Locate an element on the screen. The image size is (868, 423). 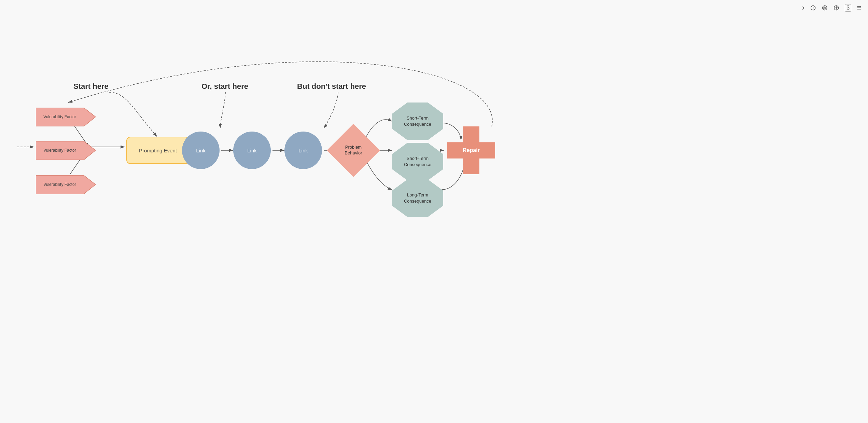
problem-behavior-label: ProblemBehavior is located at coordinates (353, 150).